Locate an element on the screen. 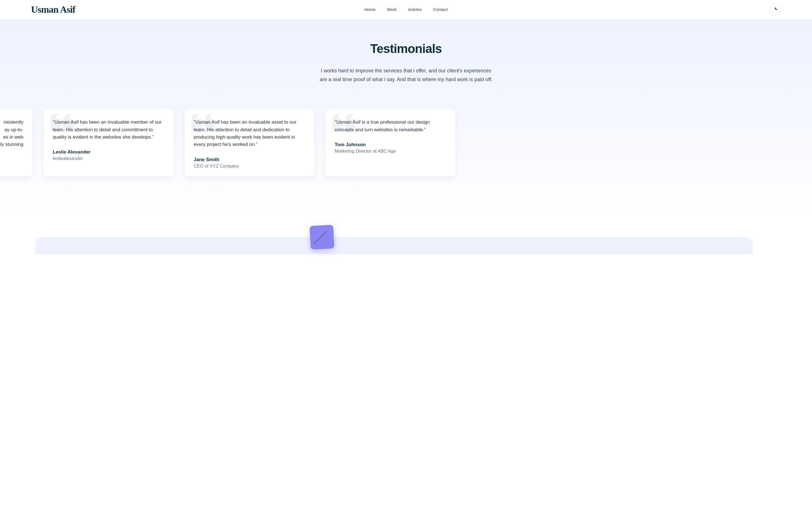  testimonial-author: Tom Johnson is located at coordinates (391, 145).